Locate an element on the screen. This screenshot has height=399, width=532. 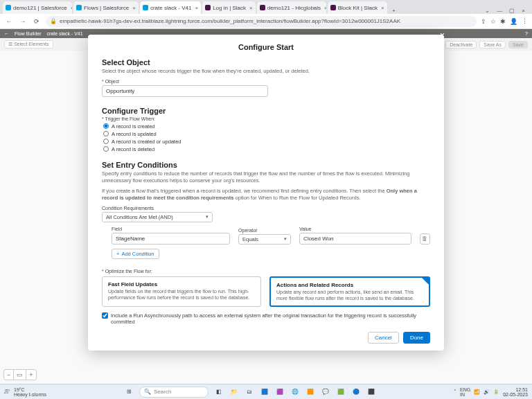
opt-card-title: Actions and Related Records is located at coordinates (350, 285).